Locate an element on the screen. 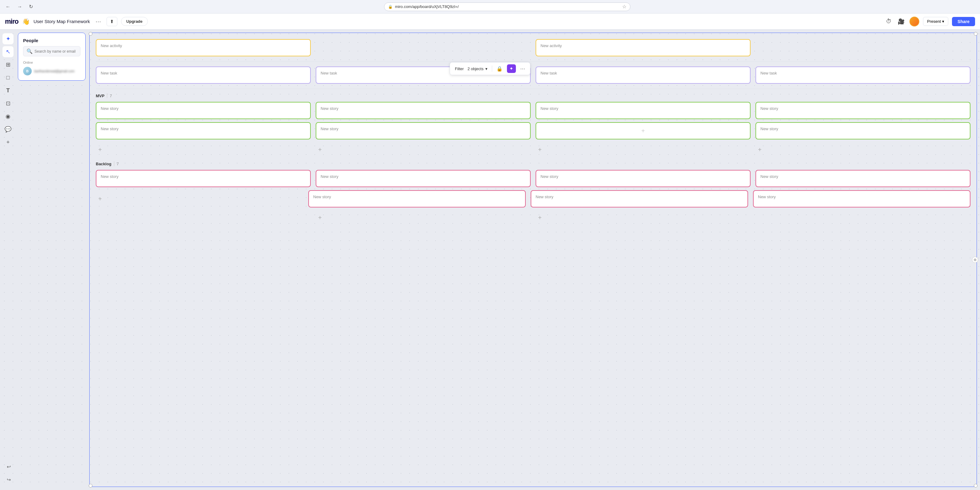  filter-dropdown: Filter 2 objects ▾ is located at coordinates (471, 68).